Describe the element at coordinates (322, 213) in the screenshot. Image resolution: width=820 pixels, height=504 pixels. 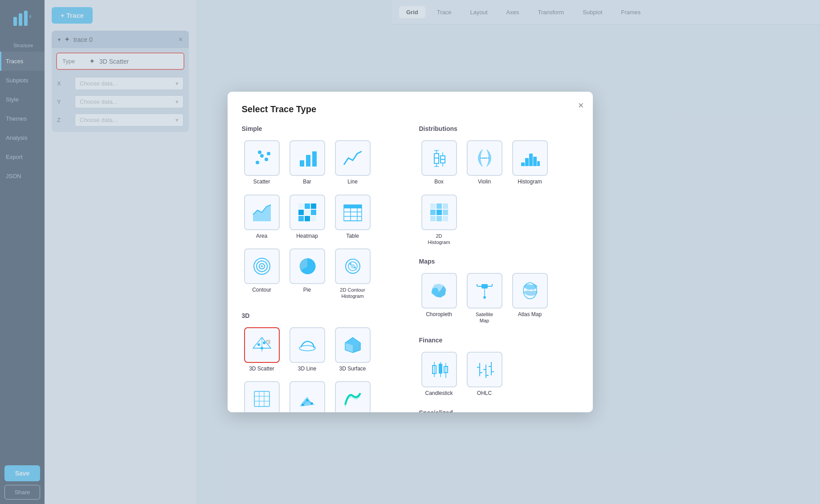
I see `simple-section: Simple` at that location.